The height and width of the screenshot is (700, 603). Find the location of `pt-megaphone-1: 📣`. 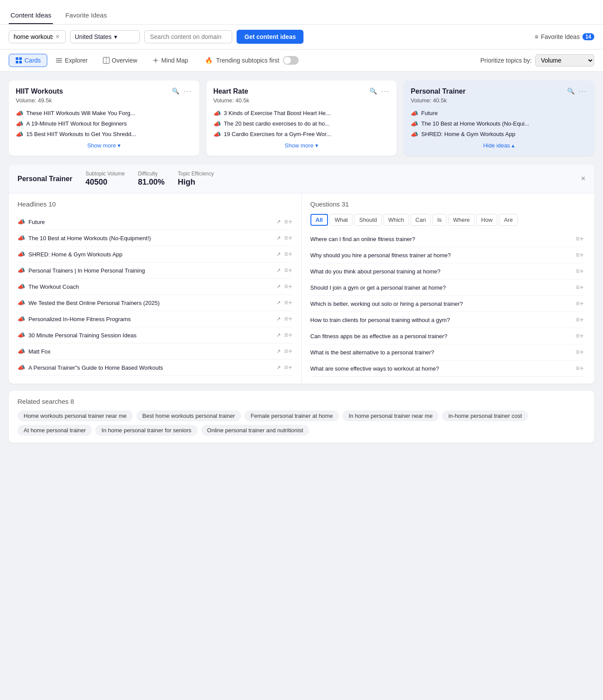

pt-megaphone-1: 📣 is located at coordinates (415, 124).